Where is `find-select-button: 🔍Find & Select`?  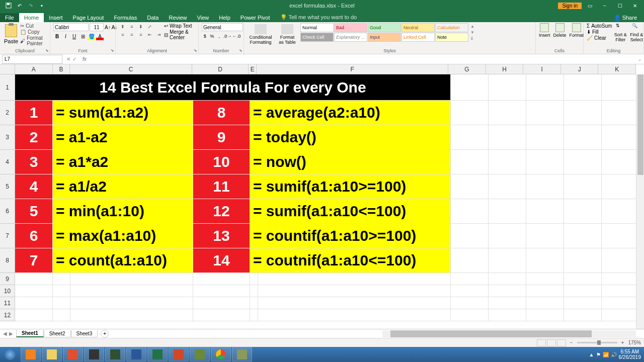 find-select-button: 🔍Find & Select is located at coordinates (636, 33).